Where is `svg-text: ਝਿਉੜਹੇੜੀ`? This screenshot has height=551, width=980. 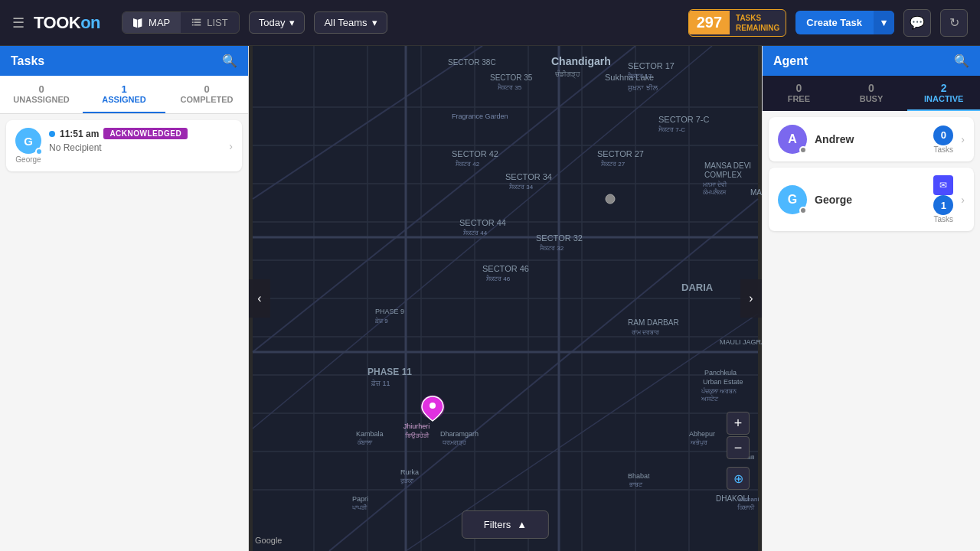 svg-text: ਝਿਉੜਹੇੜੀ is located at coordinates (416, 435).